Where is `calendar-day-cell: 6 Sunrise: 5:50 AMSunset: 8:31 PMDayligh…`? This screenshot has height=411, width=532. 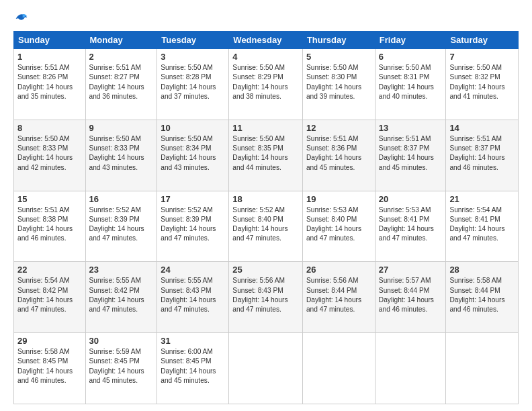 calendar-day-cell: 6 Sunrise: 5:50 AMSunset: 8:31 PMDayligh… is located at coordinates (410, 85).